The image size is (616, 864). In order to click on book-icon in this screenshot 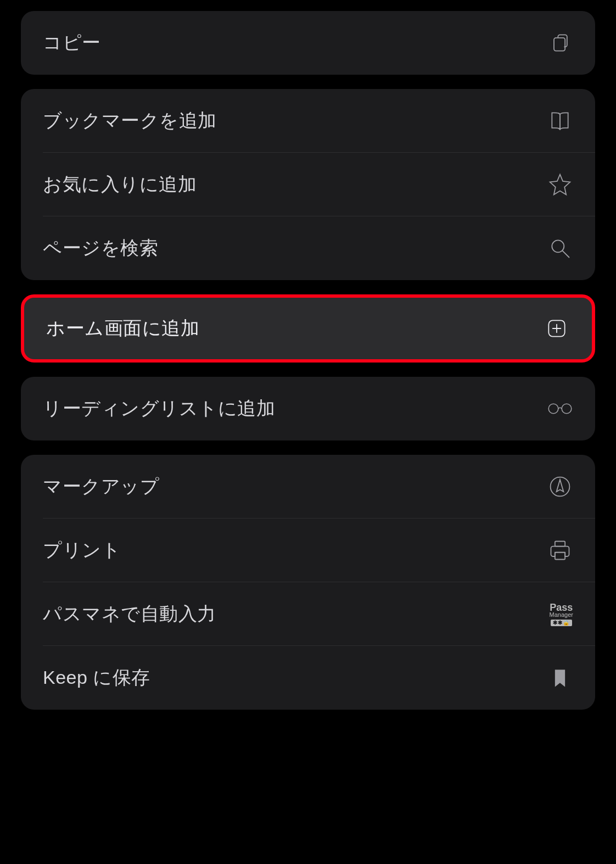, I will do `click(560, 121)`.